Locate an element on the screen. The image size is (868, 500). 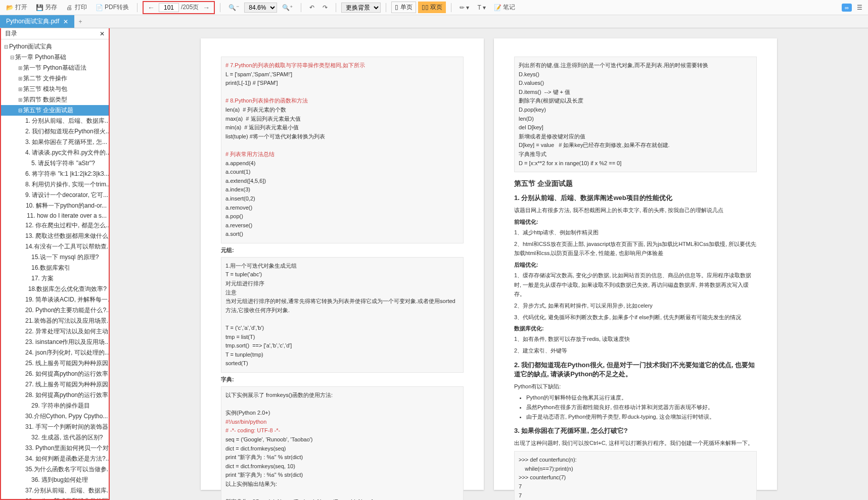
toc-leaf: 6. 将字符串 "k:1 |k1:2|k2:3|k3... is located at coordinates (55, 174).